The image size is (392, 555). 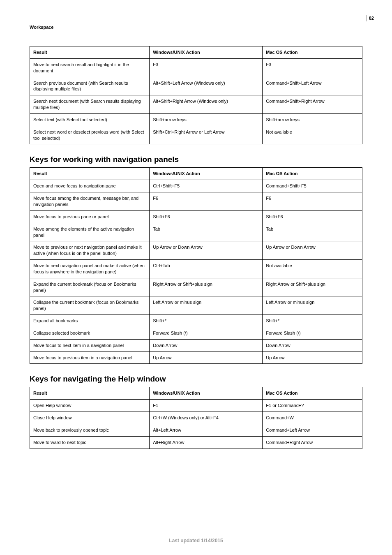 What do you see at coordinates (90, 104) in the screenshot?
I see `cell: Search next document (with Search result…` at bounding box center [90, 104].